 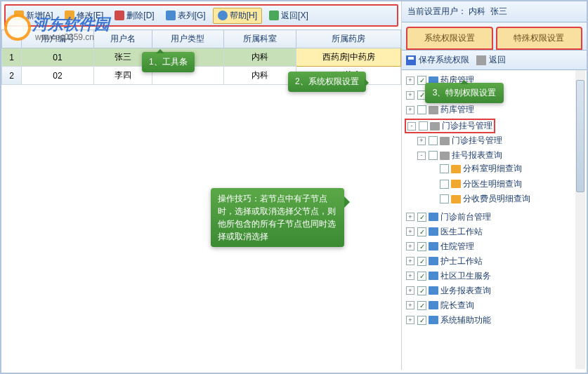 I want to click on list-icon, so click(x=171, y=15).